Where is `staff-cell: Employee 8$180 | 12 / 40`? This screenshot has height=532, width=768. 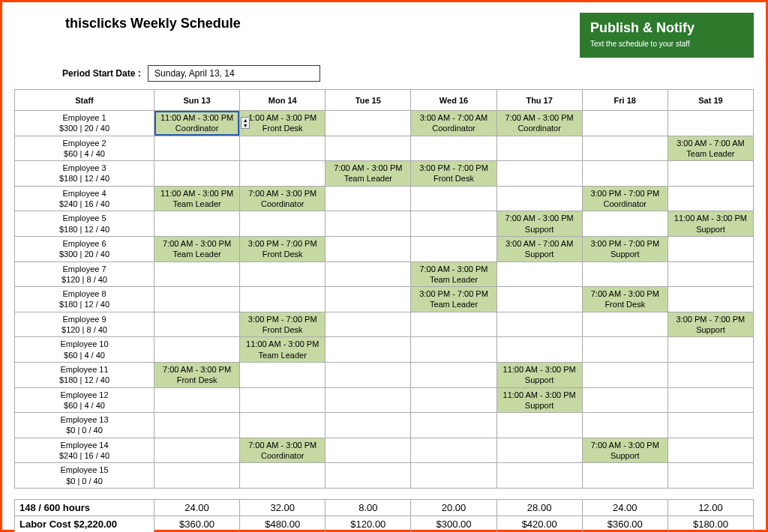
staff-cell: Employee 8$180 | 12 / 40 is located at coordinates (85, 300).